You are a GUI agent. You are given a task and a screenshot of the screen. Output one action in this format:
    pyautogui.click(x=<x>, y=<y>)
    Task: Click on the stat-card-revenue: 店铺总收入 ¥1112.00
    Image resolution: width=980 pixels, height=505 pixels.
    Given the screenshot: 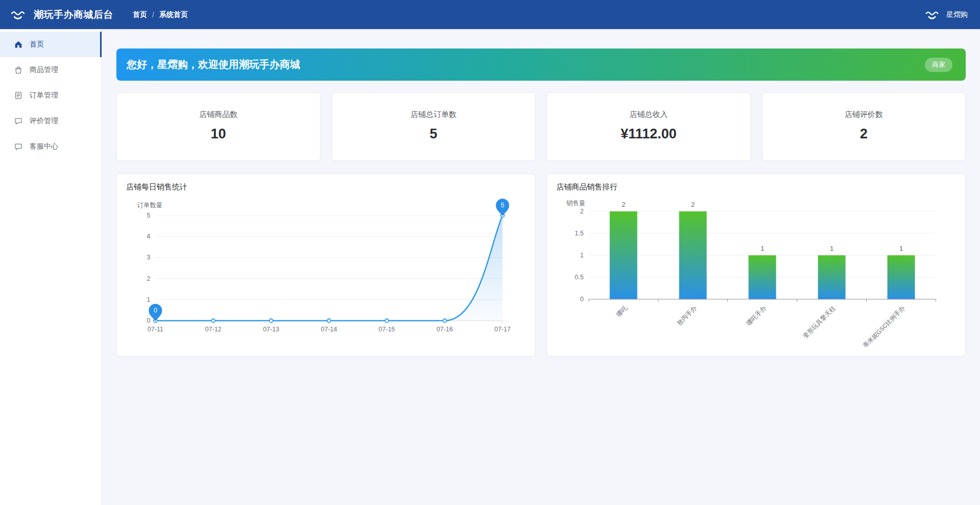 What is the action you would take?
    pyautogui.click(x=649, y=127)
    